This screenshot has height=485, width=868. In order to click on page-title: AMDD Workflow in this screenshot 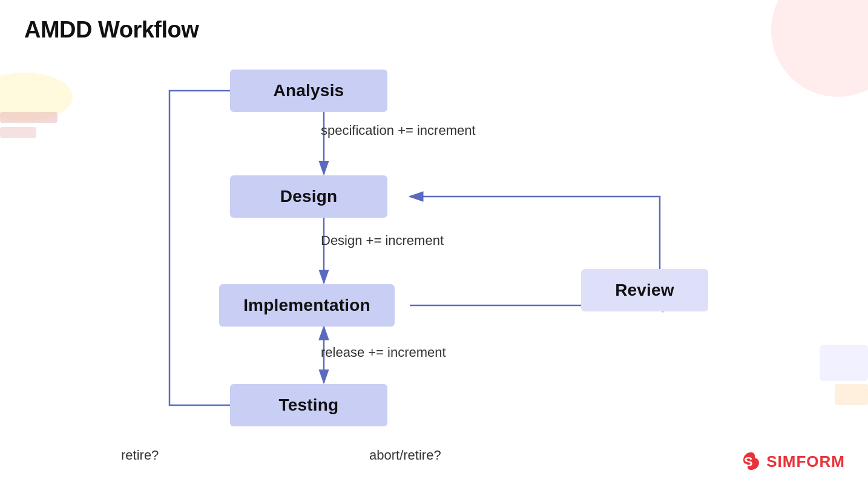, I will do `click(111, 30)`.